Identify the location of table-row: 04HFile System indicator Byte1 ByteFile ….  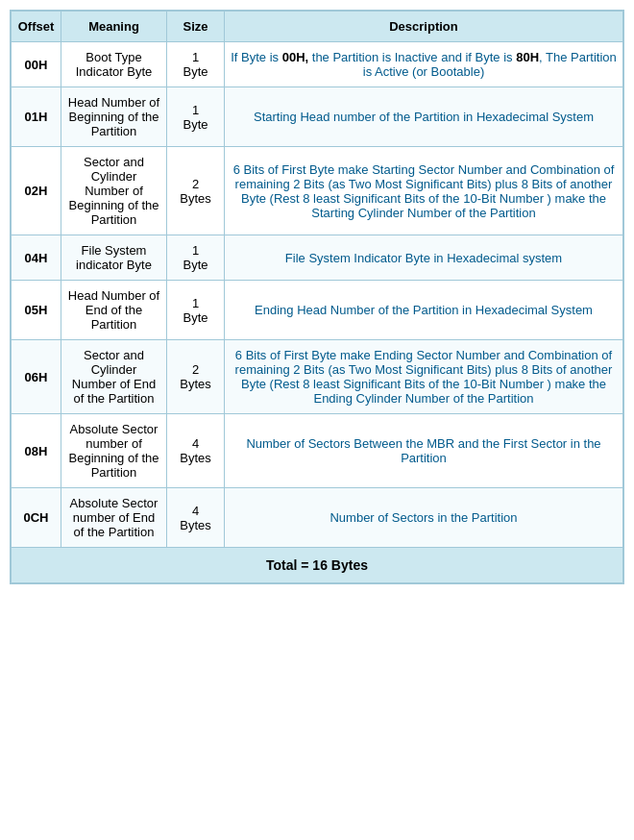
(317, 258).